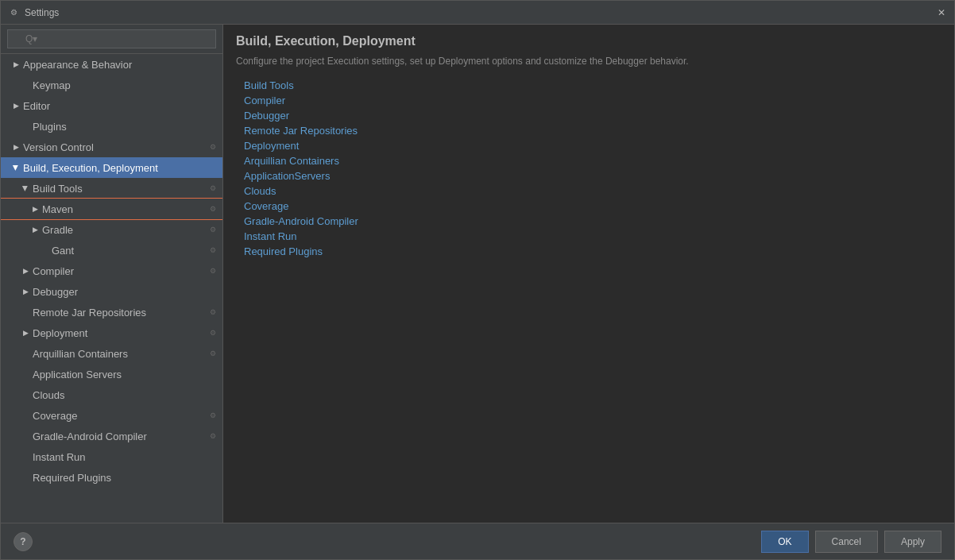 This screenshot has height=560, width=955. Describe the element at coordinates (111, 395) in the screenshot. I see `sidebar-item-clouds: ▶ Clouds` at that location.